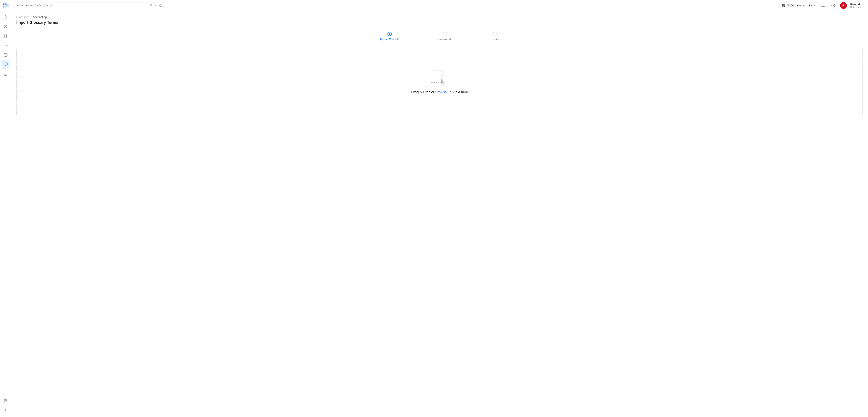 The image size is (868, 417). What do you see at coordinates (5, 64) in the screenshot?
I see `sidebar-item-glossary` at bounding box center [5, 64].